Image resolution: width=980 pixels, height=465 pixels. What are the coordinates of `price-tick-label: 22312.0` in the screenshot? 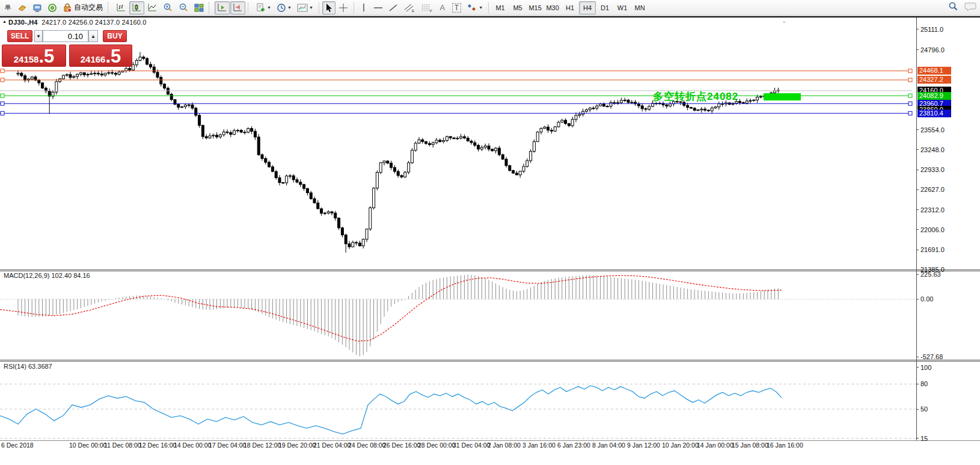 It's located at (933, 210).